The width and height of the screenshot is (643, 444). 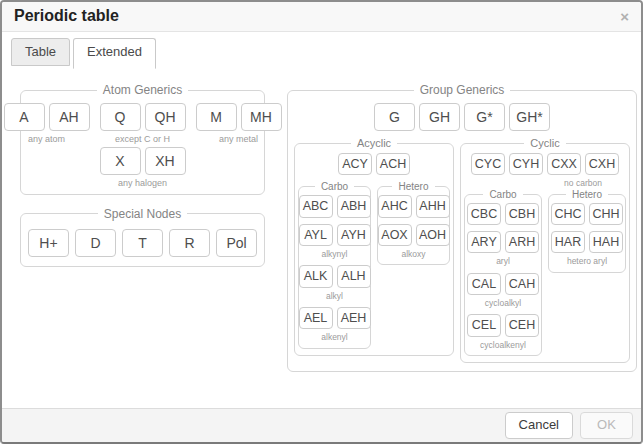 I want to click on acyclic-carbo-hetero-pair: Carbo ABC ABH, so click(x=374, y=264).